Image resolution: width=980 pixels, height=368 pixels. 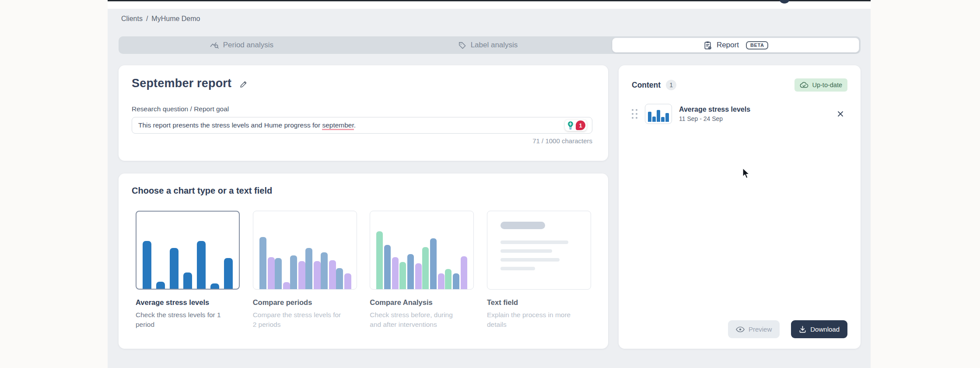 I want to click on content-list-item: Average stress levels 11 Sep - 24 Sep, so click(x=739, y=114).